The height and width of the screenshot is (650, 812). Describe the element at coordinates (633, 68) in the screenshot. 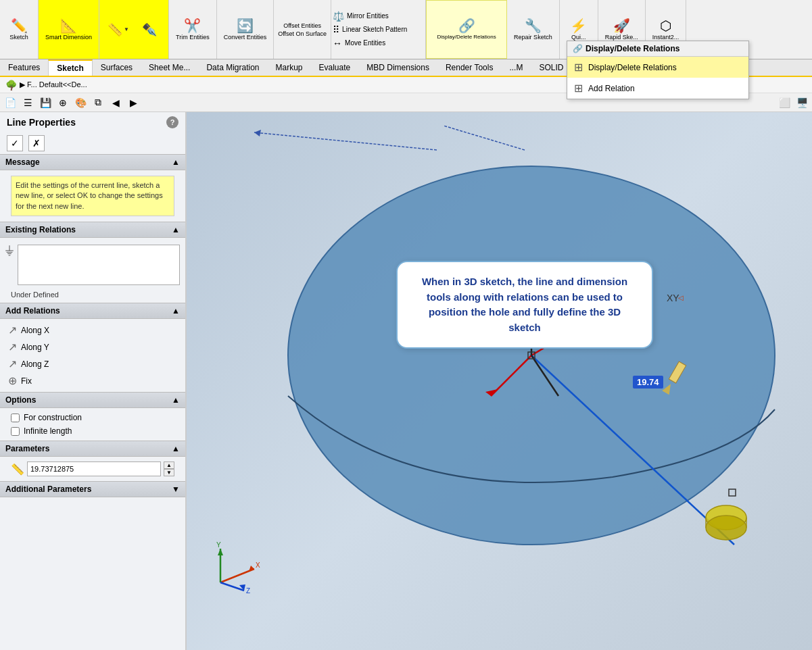

I see `dropdown-display-label: Display/Delete Relations` at that location.